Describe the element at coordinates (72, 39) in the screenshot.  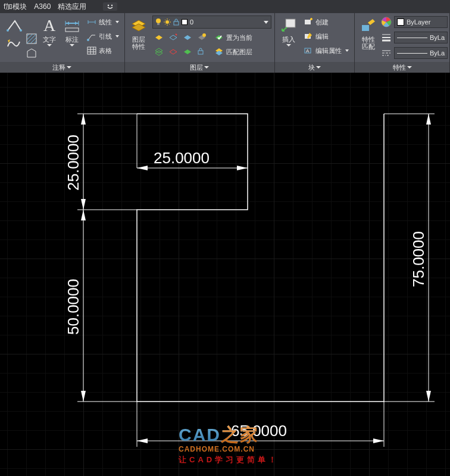
I see `dim-label: 标注` at that location.